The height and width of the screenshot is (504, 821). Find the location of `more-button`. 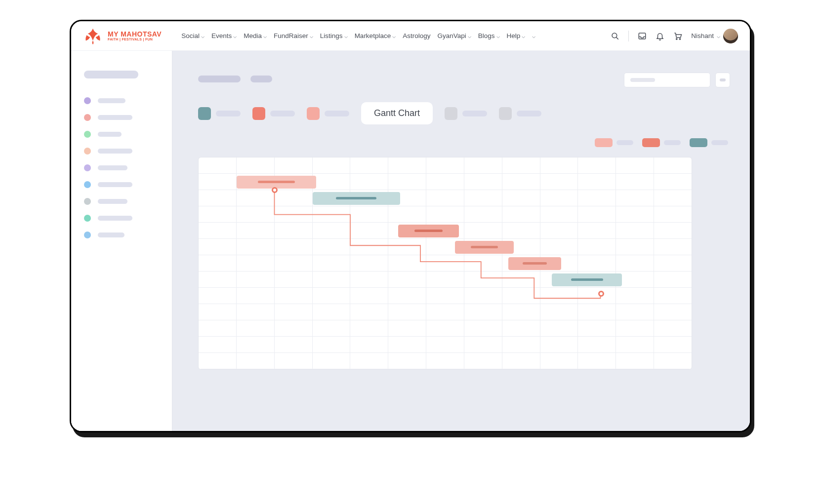

more-button is located at coordinates (723, 80).